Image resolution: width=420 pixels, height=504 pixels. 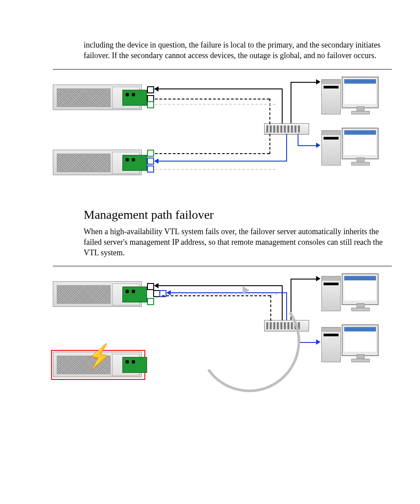 What do you see at coordinates (220, 89) in the screenshot?
I see `wire-primary-h1` at bounding box center [220, 89].